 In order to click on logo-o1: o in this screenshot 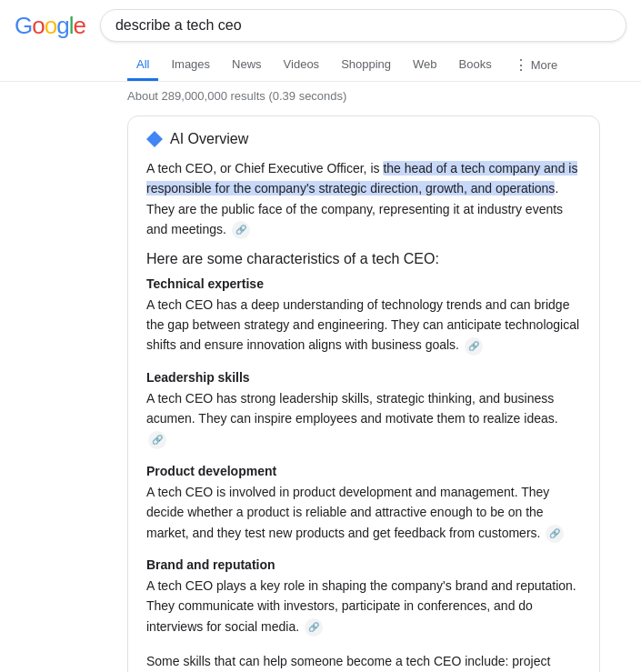, I will do `click(38, 25)`.